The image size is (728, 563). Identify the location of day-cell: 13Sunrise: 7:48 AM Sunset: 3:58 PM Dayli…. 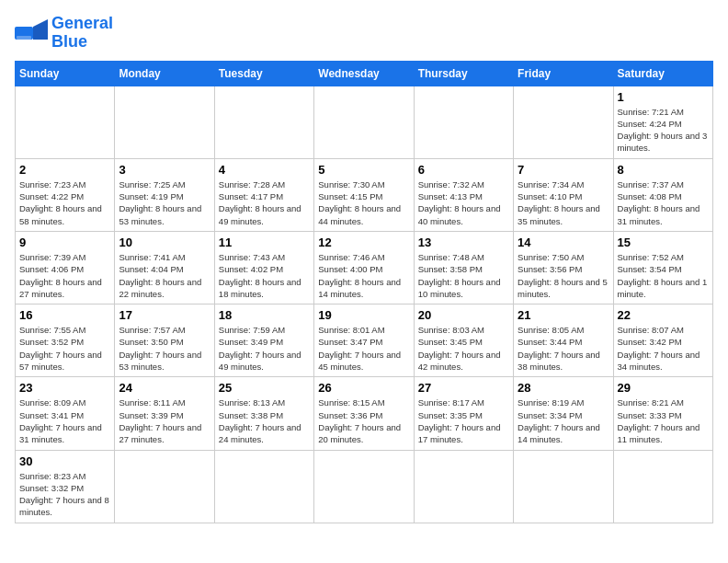
(463, 267).